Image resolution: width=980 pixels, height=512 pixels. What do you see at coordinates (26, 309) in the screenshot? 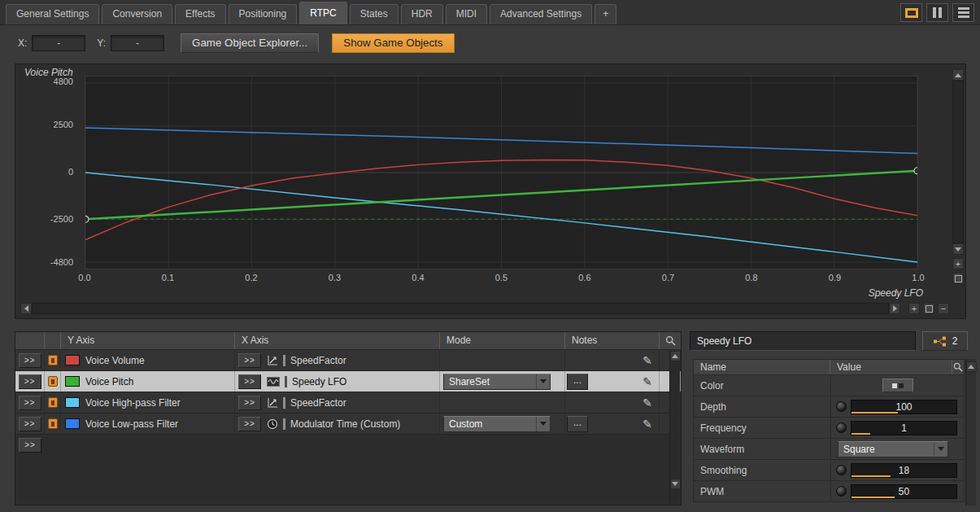
I see `scroll-left-button` at bounding box center [26, 309].